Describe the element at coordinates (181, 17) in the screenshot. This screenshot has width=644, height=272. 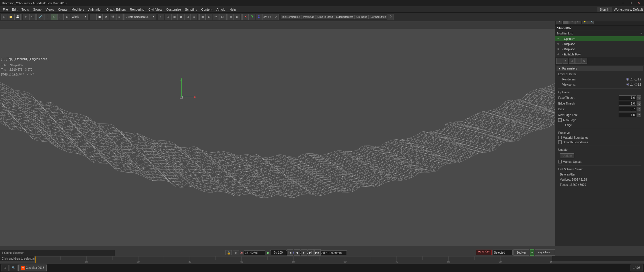
I see `align3-btn: ⊠` at that location.